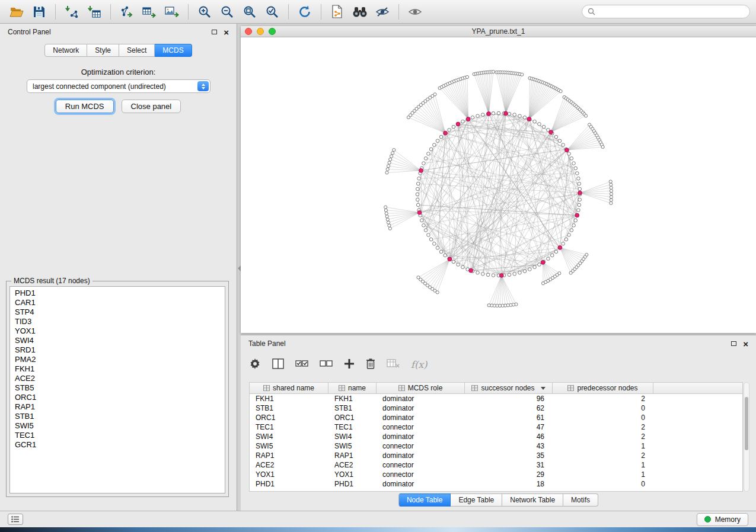 The image size is (756, 532). What do you see at coordinates (352, 418) in the screenshot?
I see `cell-name: ORC1` at bounding box center [352, 418].